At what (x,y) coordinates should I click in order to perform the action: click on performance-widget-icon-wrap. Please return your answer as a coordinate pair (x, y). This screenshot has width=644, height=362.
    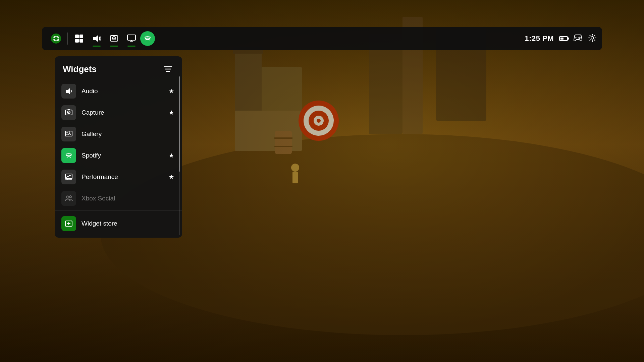
    Looking at the image, I should click on (69, 177).